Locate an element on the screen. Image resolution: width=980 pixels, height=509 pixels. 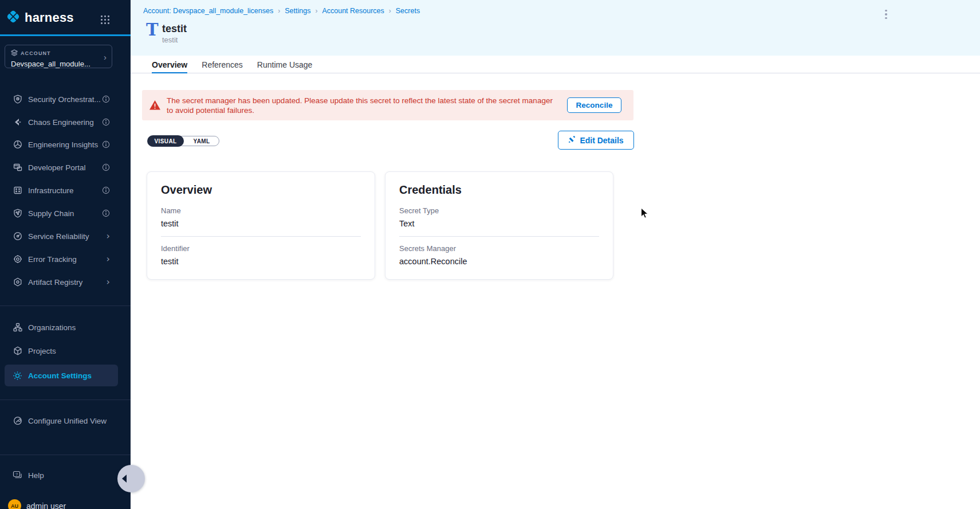
sidebar-item-infrastructure: Infrastructure is located at coordinates (61, 190).